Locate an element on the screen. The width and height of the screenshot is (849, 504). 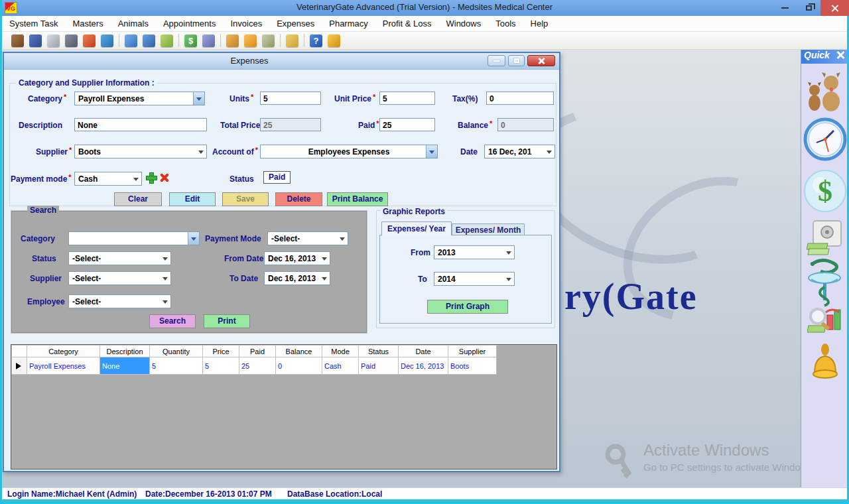
quick-close-icon is located at coordinates (840, 55).